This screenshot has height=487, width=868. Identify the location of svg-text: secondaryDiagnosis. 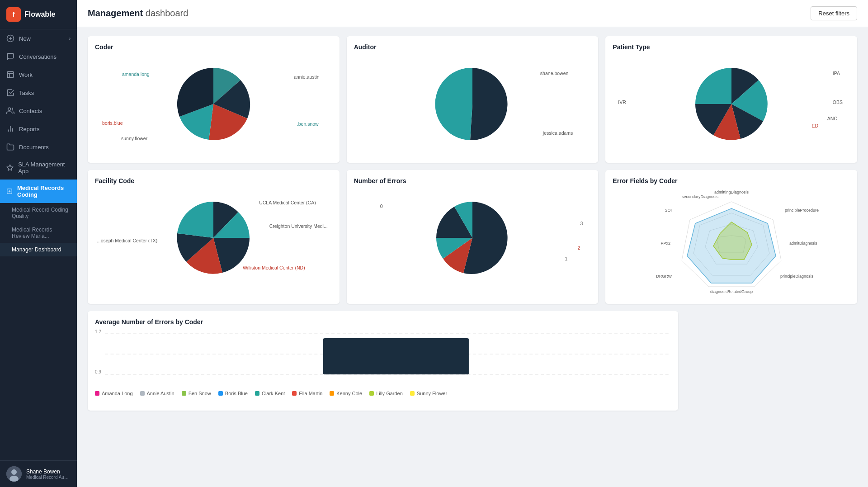
(700, 197).